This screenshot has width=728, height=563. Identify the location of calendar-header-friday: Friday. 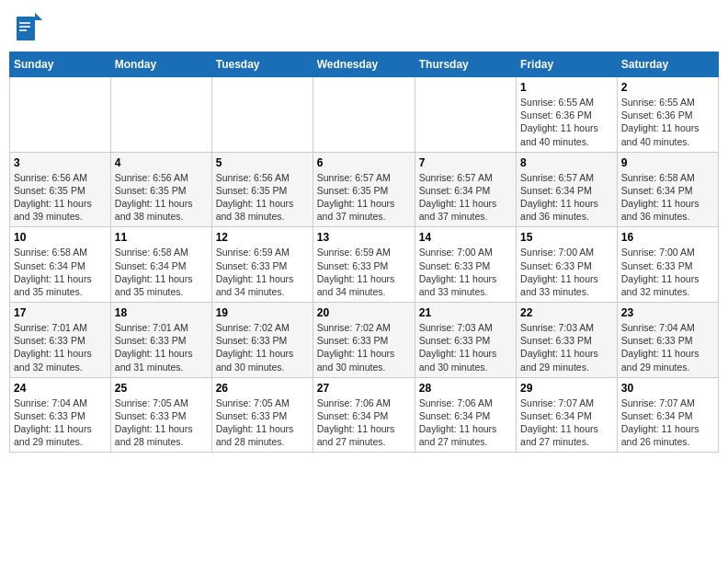
(567, 64).